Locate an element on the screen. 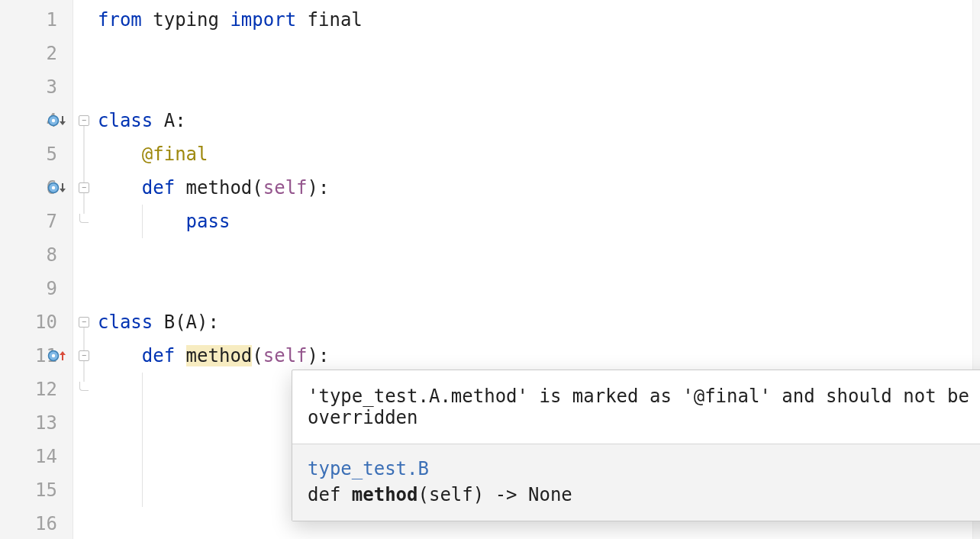 Image resolution: width=980 pixels, height=539 pixels. gutter-row: 9 is located at coordinates (37, 289).